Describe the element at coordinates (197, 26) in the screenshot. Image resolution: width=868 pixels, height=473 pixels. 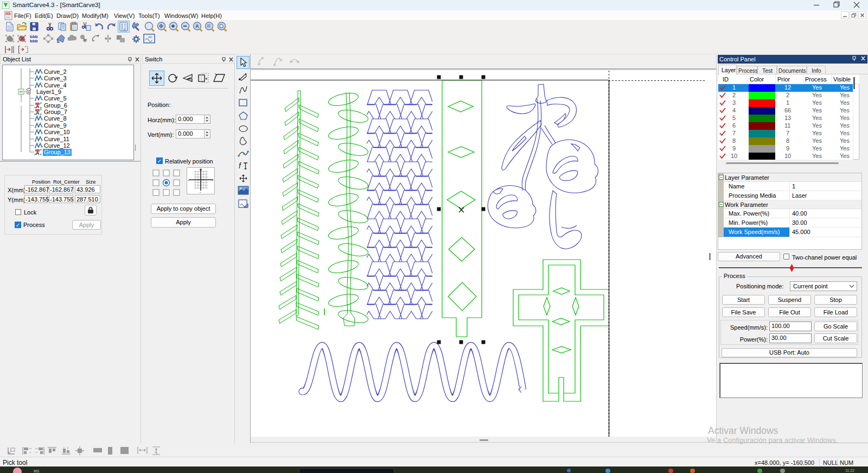
I see `svg-text: A` at that location.